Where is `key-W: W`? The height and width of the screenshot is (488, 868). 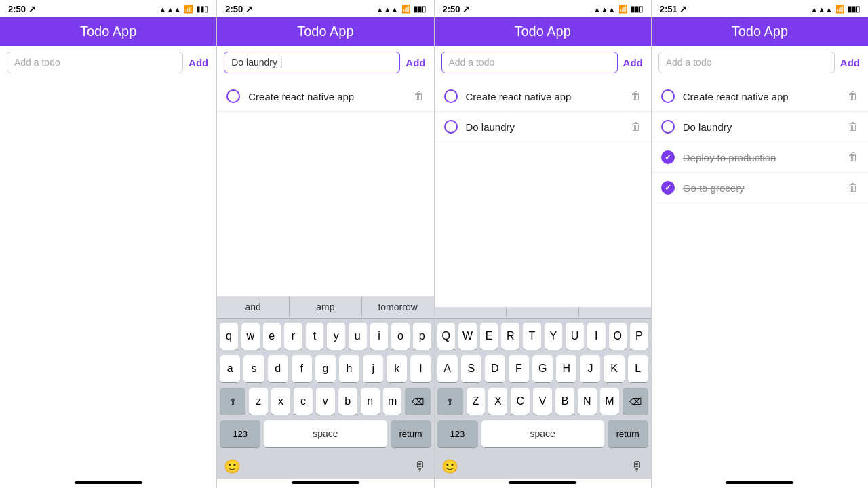 key-W: W is located at coordinates (468, 336).